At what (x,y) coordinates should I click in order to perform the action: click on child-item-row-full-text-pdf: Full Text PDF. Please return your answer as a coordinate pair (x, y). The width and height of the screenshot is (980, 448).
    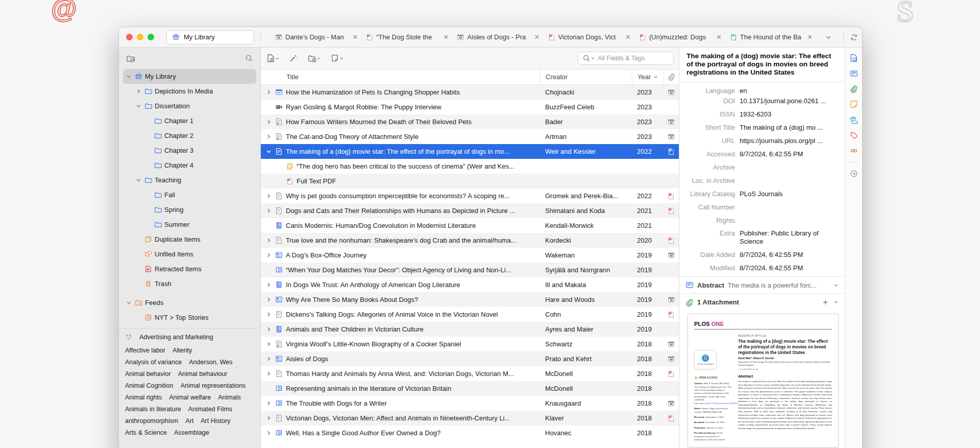
    Looking at the image, I should click on (470, 181).